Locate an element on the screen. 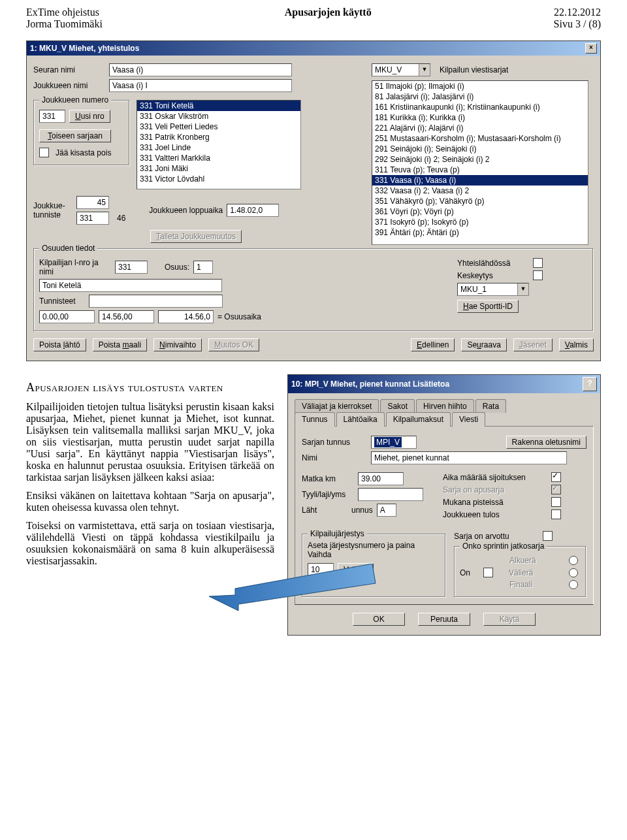 This screenshot has width=627, height=840. btn-uusi-nro: Uusi nro is located at coordinates (90, 116).